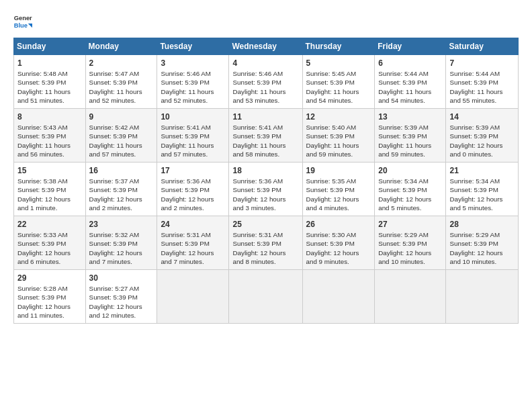  Describe the element at coordinates (410, 243) in the screenshot. I see `calendar-cell: 27Sunrise: 5:29 AM Sunset: 5:39 PM Dayli…` at that location.